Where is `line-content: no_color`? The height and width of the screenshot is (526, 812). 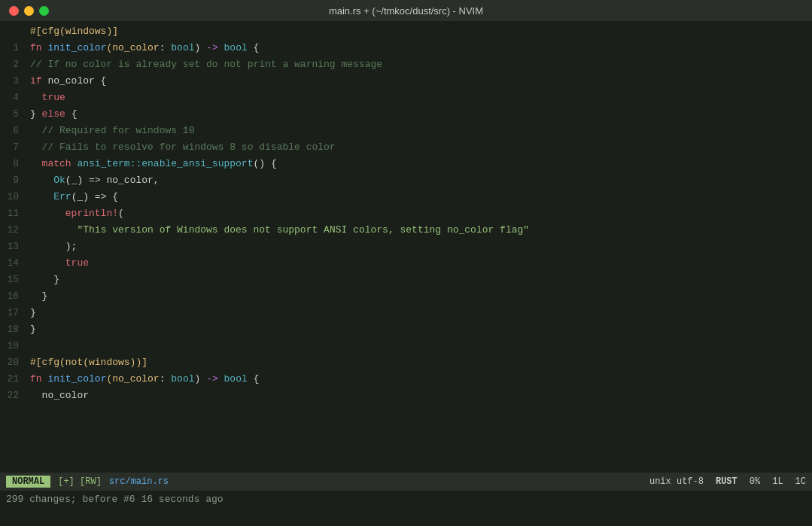 line-content: no_color is located at coordinates (57, 396).